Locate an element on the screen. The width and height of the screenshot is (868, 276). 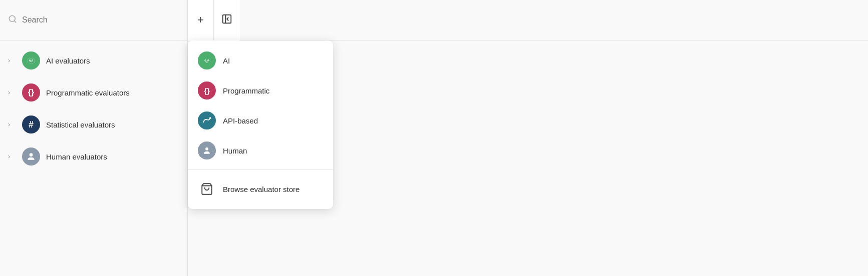
ai-evaluators-icon is located at coordinates (31, 60).